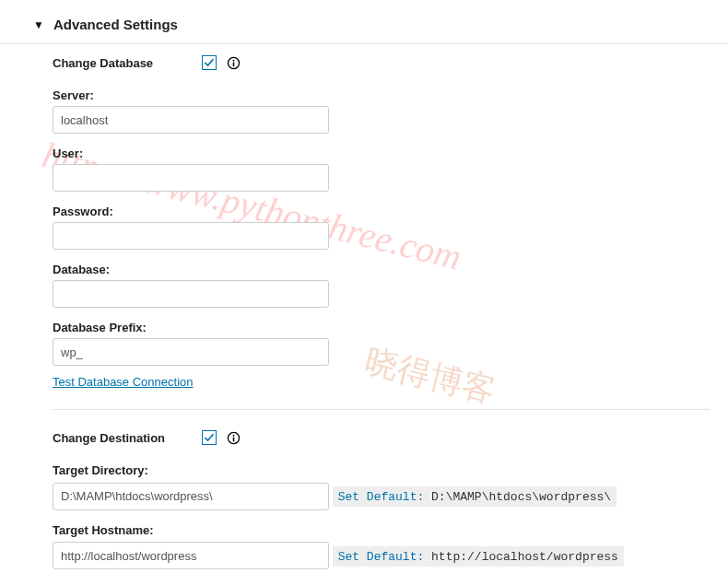 Image resolution: width=728 pixels, height=585 pixels. I want to click on user-label: User:, so click(382, 153).